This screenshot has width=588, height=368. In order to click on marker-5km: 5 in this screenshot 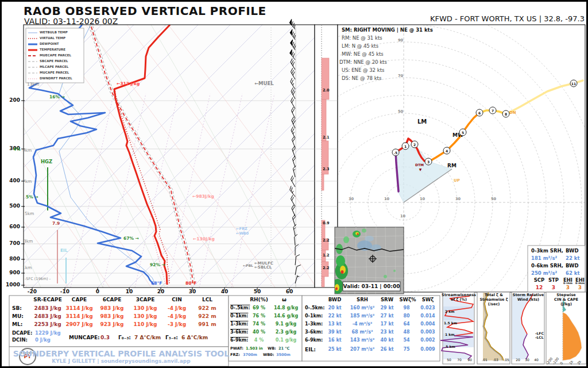, I will do `click(463, 132)`.